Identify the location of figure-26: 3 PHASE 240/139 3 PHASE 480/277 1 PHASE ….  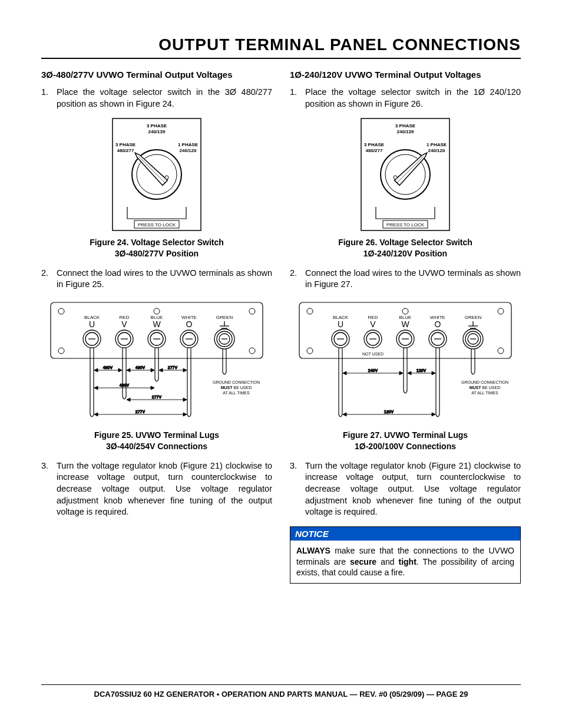
(405, 187).